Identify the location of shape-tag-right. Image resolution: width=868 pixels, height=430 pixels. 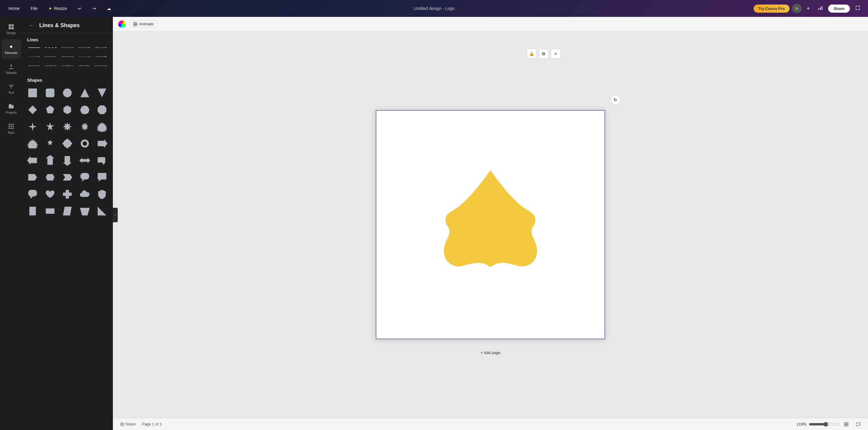
(32, 177).